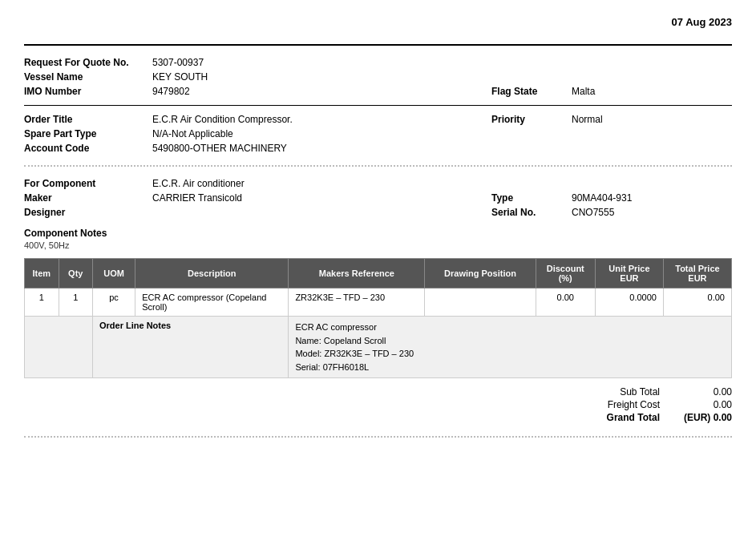 Image resolution: width=756 pixels, height=557 pixels. What do you see at coordinates (114, 303) in the screenshot?
I see `cell-uom: pc` at bounding box center [114, 303].